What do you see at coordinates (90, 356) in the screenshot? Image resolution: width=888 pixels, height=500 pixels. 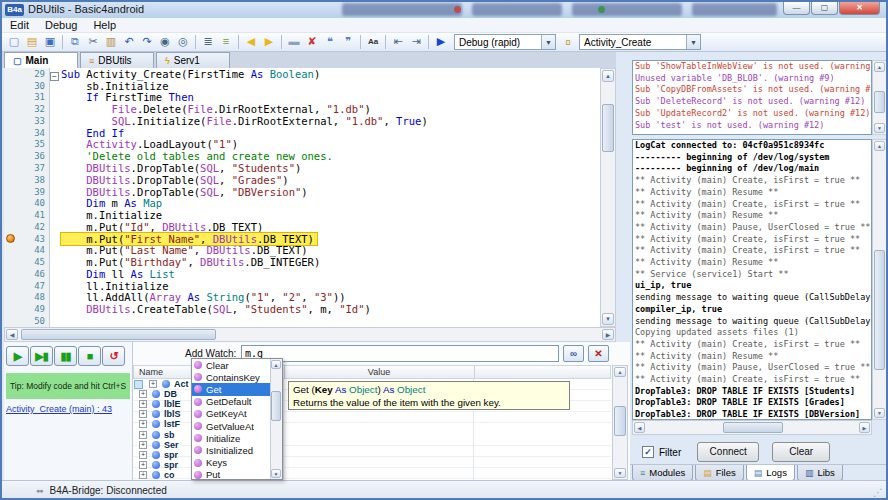 I see `stop-button: ■` at bounding box center [90, 356].